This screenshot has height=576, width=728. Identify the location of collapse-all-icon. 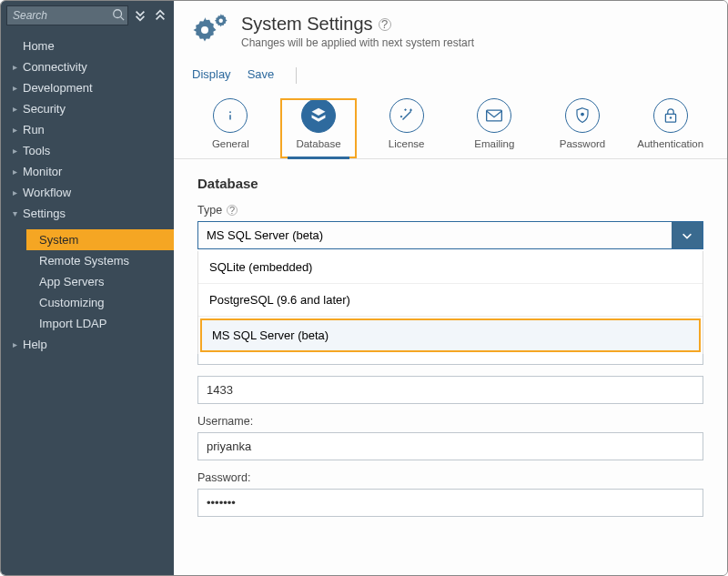
(160, 15).